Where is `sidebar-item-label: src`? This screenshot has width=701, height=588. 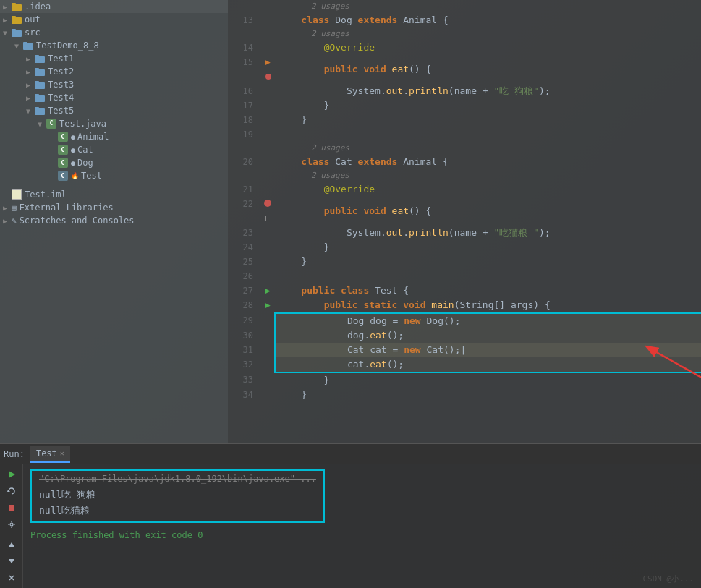 sidebar-item-label: src is located at coordinates (33, 33).